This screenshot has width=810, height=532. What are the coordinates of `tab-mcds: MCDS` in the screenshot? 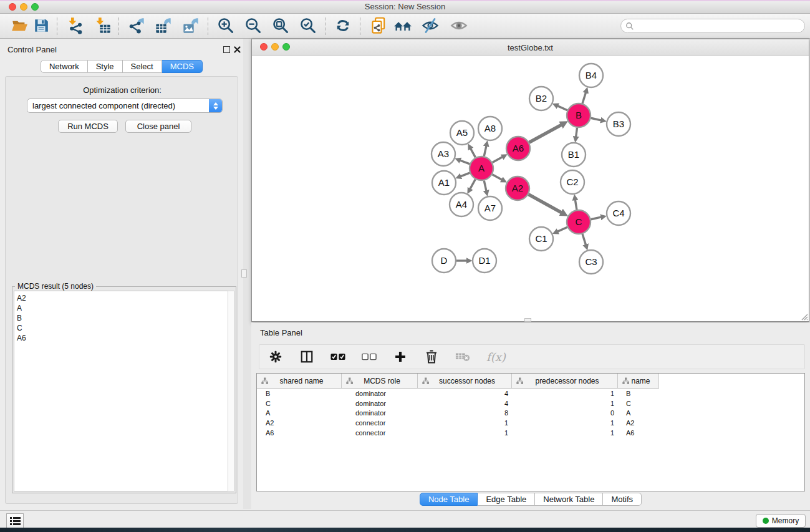 It's located at (182, 66).